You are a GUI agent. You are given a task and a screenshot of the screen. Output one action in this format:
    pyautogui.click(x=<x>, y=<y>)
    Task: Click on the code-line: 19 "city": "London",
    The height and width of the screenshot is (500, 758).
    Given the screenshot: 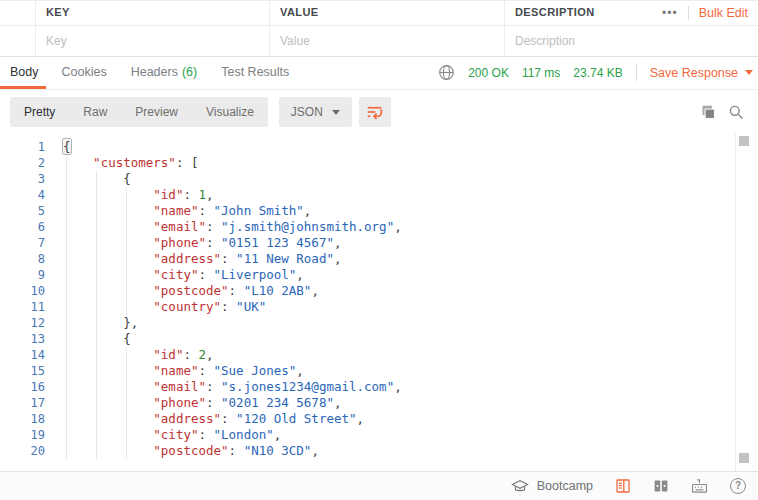 What is the action you would take?
    pyautogui.click(x=379, y=435)
    